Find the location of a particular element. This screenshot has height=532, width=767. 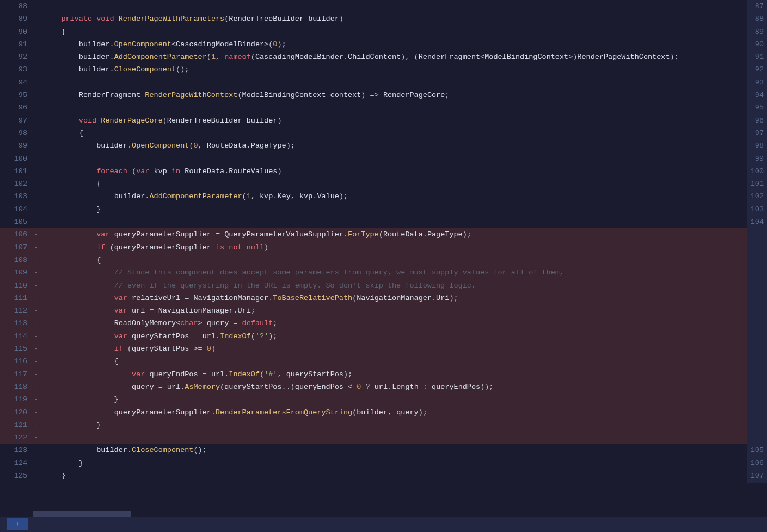

code-line: query = url.AsMemory(queryStartPos..(que… is located at coordinates (395, 387).